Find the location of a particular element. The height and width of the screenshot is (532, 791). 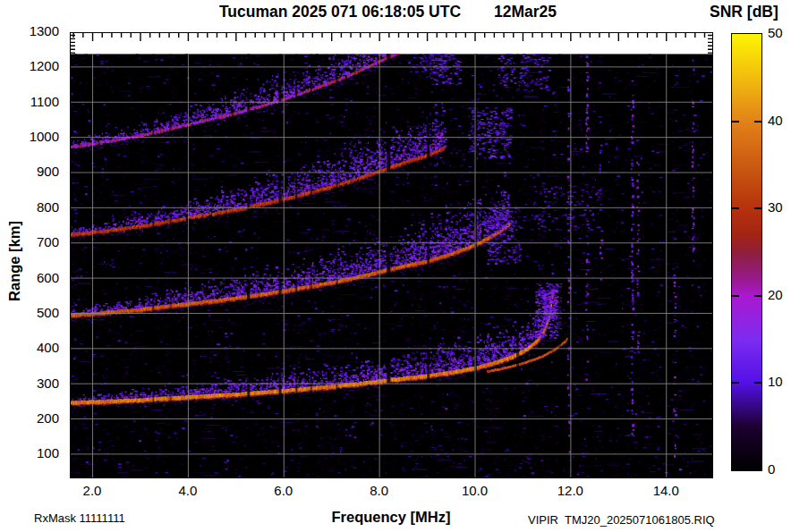

colorbar-title: SNR [dB] is located at coordinates (744, 13).